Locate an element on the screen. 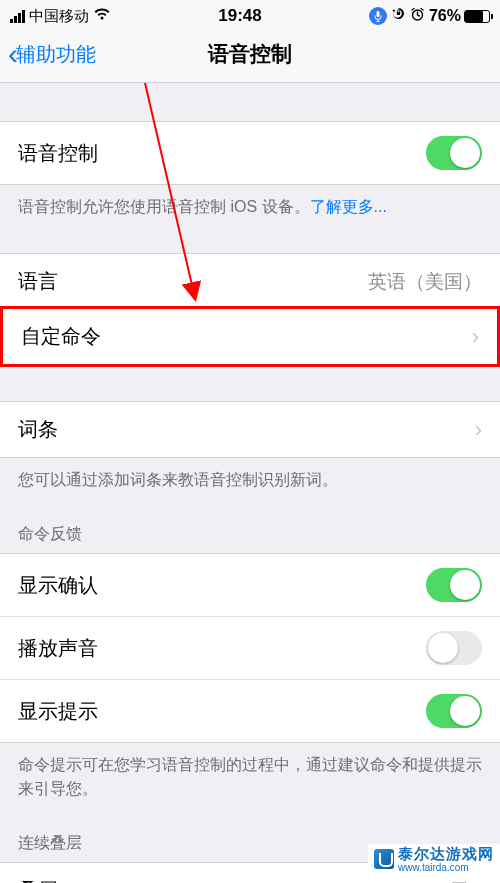 Image resolution: width=500 pixels, height=883 pixels. voice-control-switch is located at coordinates (454, 153).